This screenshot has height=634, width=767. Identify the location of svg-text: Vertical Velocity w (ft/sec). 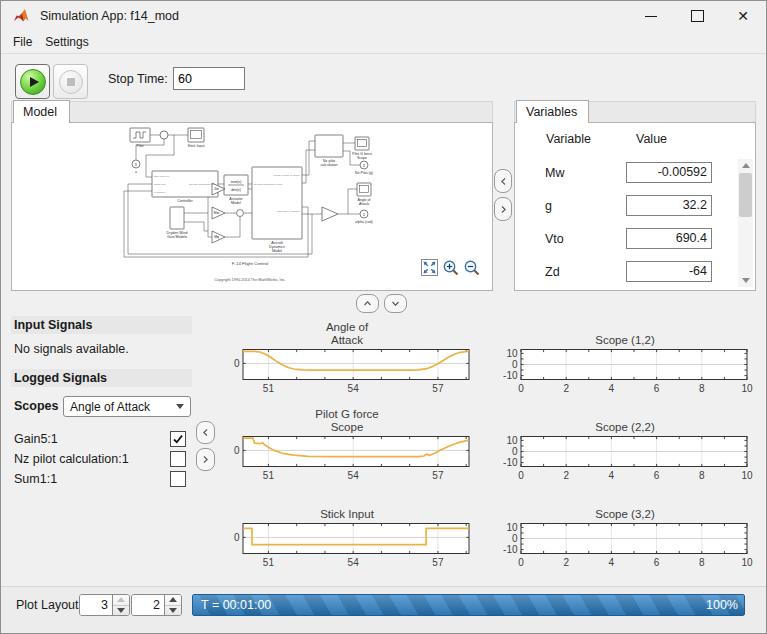
(286, 176).